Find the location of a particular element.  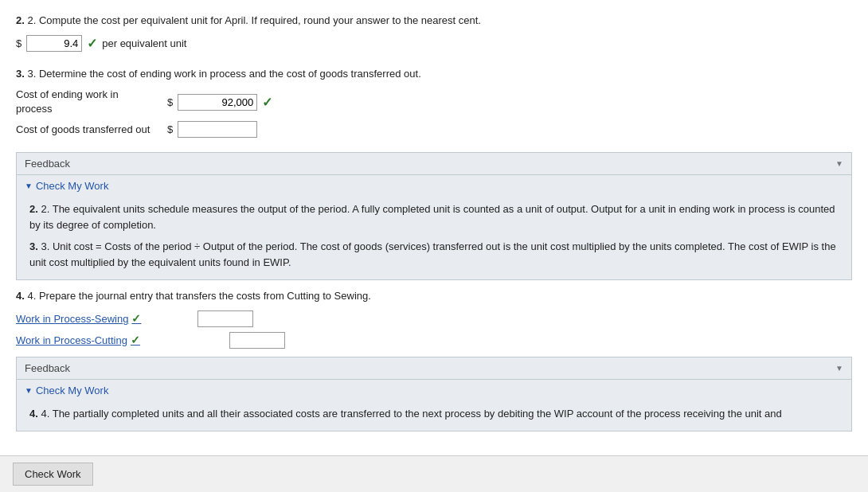

journal-cutting-credit-input is located at coordinates (257, 341).